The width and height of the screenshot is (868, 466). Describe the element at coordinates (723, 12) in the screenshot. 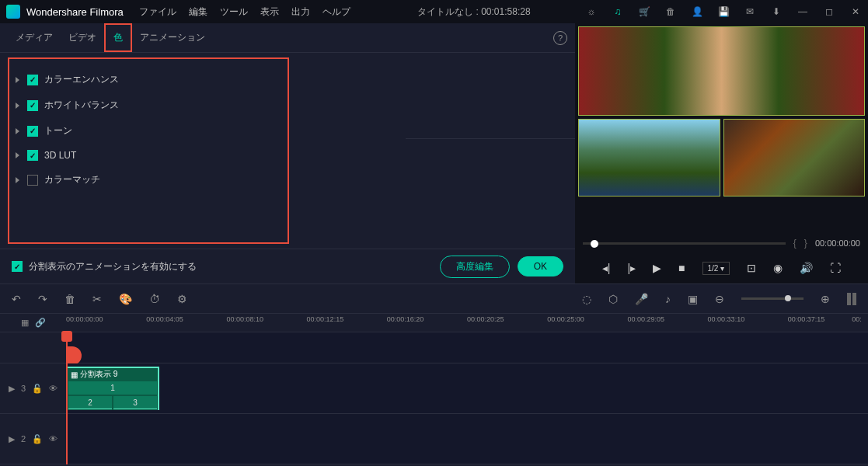

I see `titlebar-actions: ☼ ♫ 🛒 🗑 👤 💾 ✉ ⬇ — ◻ ✕` at that location.